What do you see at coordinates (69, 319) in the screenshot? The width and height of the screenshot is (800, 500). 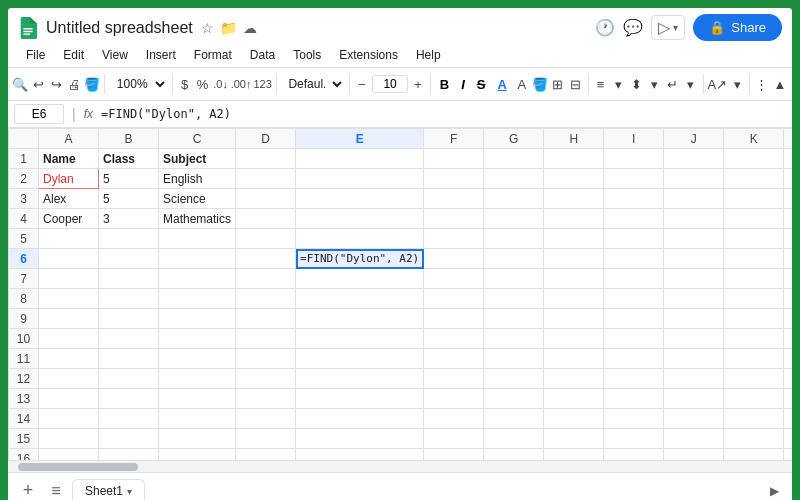 I see `cell-A9` at bounding box center [69, 319].